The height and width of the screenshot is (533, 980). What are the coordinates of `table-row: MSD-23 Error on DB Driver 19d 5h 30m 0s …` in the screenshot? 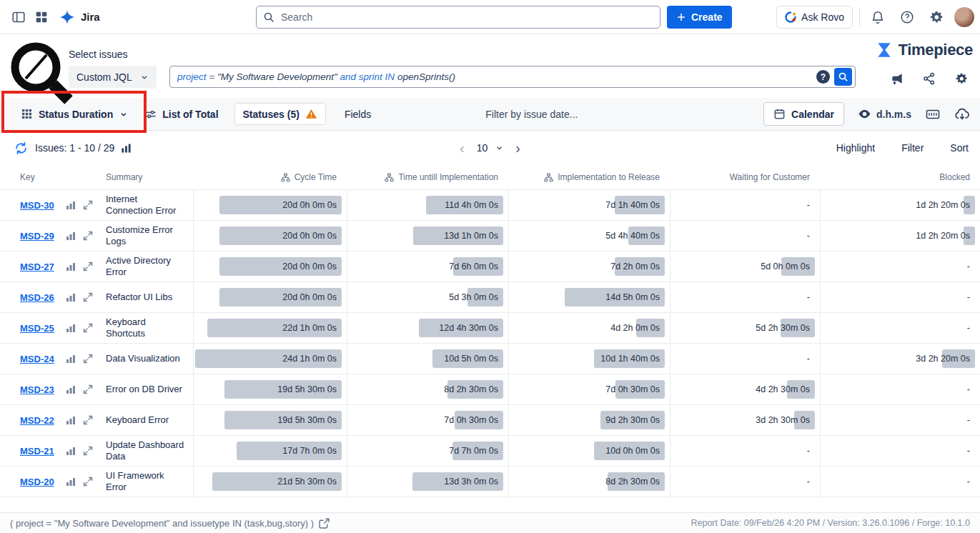 It's located at (490, 389).